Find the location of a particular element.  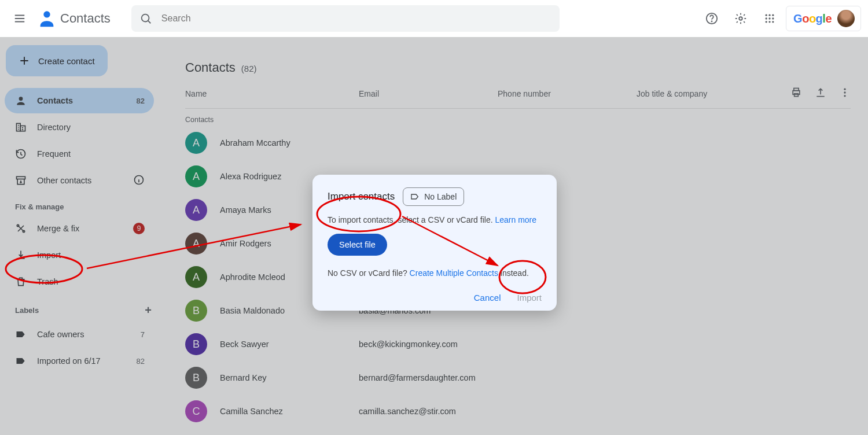

search-input is located at coordinates (356, 19).